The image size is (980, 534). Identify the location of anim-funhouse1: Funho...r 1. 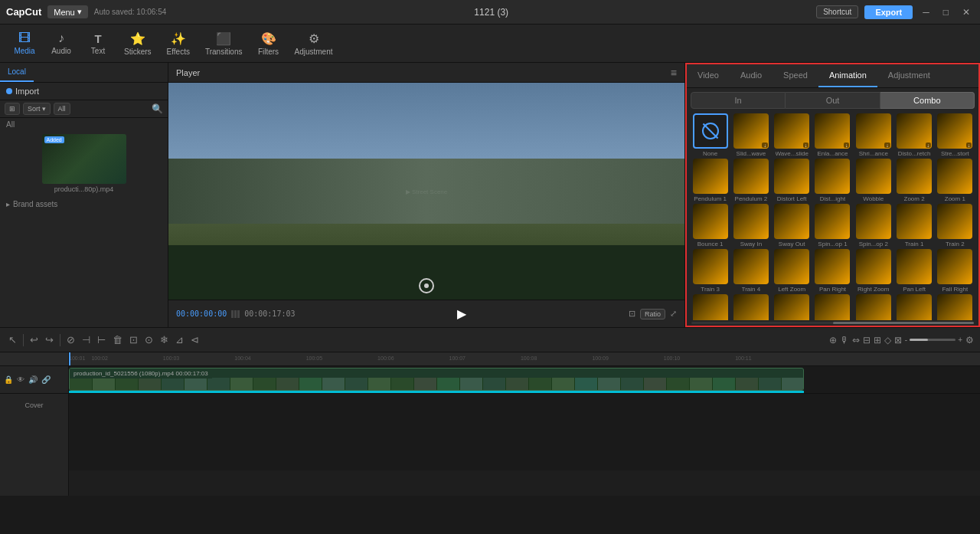
(750, 307).